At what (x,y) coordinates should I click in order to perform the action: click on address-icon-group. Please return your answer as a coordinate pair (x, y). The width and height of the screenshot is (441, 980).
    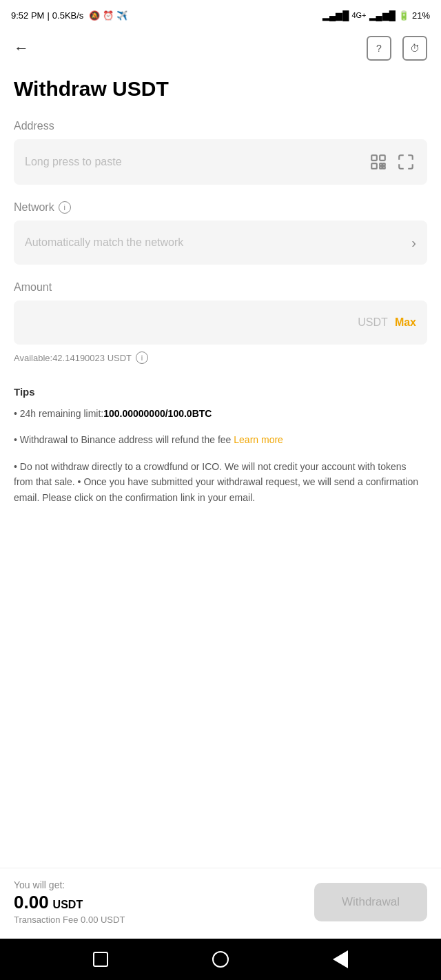
    Looking at the image, I should click on (392, 162).